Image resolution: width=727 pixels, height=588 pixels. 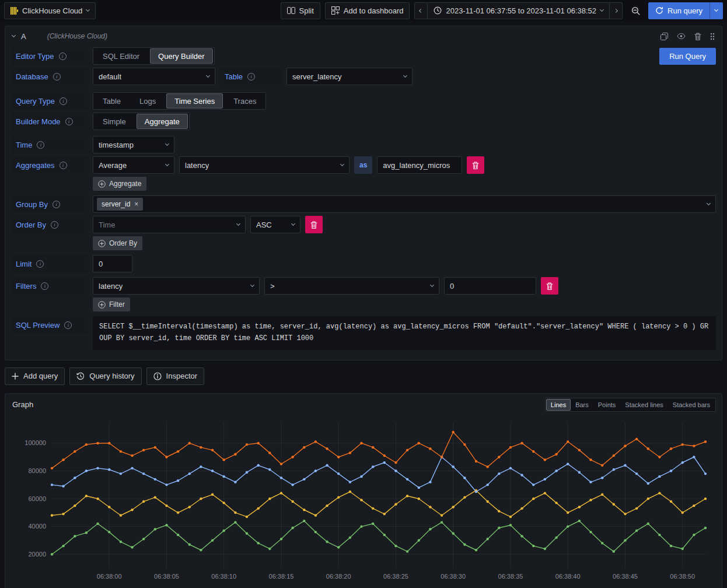 I want to click on duplicate-query-button, so click(x=664, y=36).